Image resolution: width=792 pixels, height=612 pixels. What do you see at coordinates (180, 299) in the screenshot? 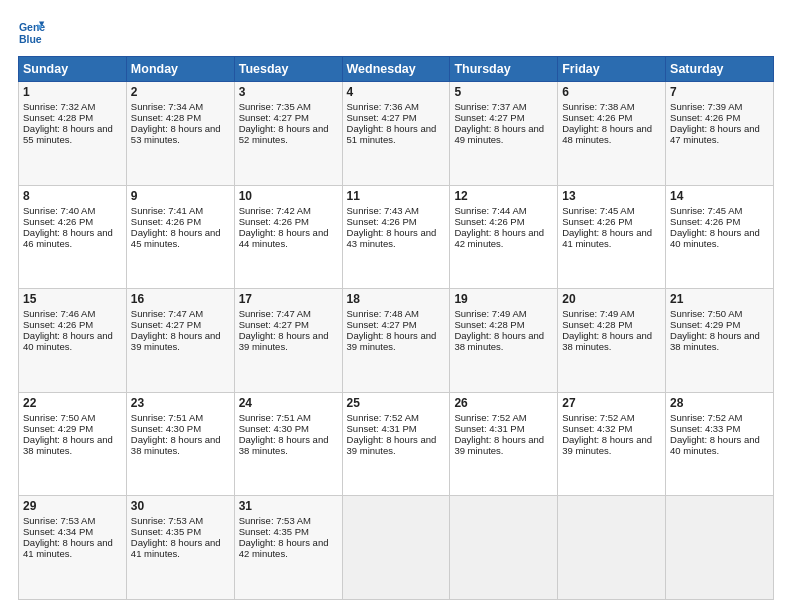
I see `day-number: 16` at bounding box center [180, 299].